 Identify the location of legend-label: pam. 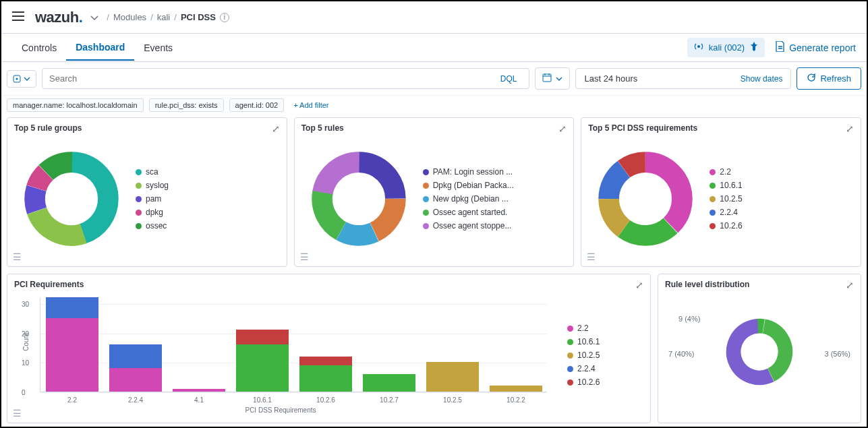
(154, 199).